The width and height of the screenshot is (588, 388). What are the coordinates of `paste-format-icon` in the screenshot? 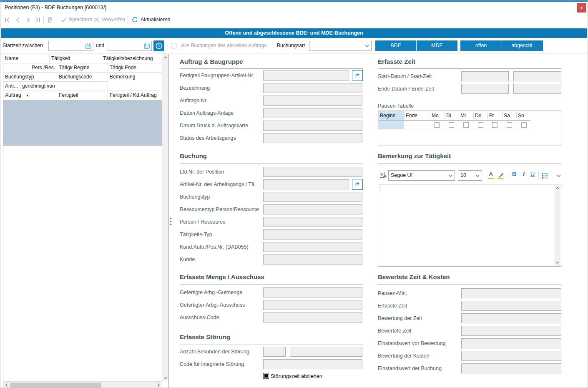 It's located at (383, 175).